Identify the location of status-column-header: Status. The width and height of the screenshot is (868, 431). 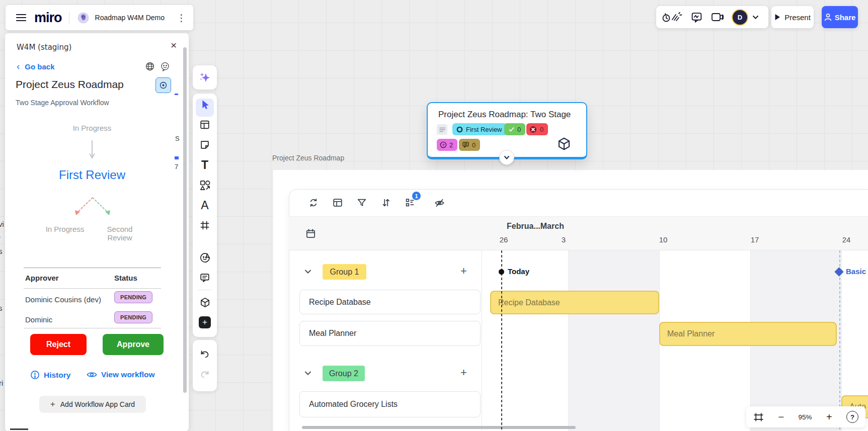
(126, 278).